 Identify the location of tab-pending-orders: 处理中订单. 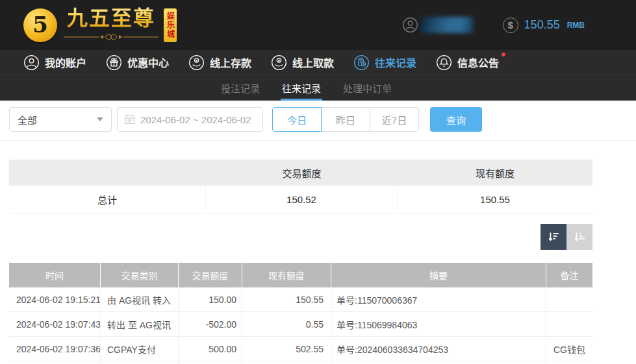
(368, 88).